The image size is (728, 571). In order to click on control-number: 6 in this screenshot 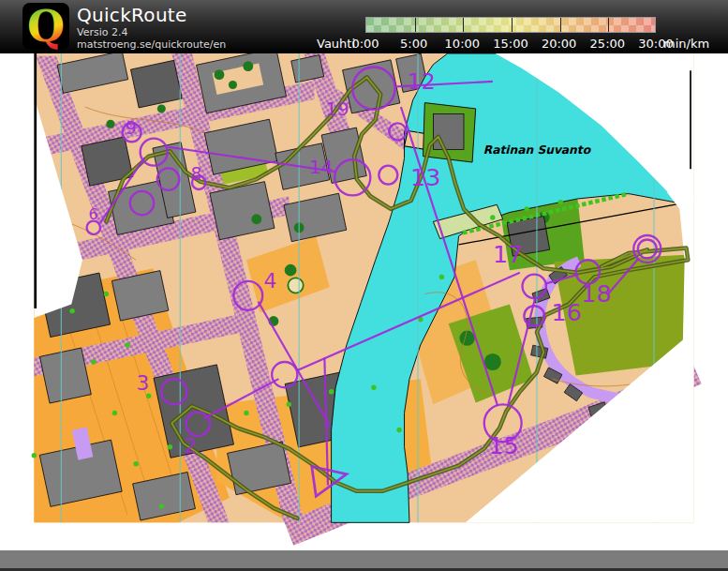, I will do `click(94, 214)`.